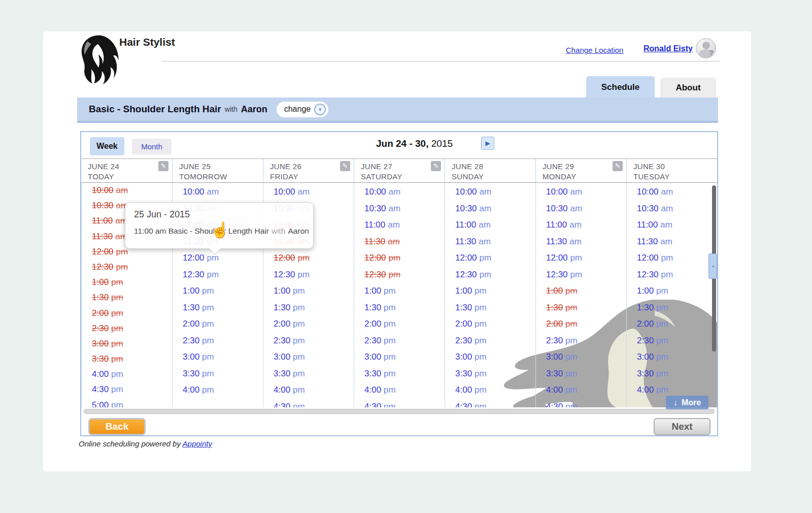 The height and width of the screenshot is (513, 812). I want to click on back-button: Back, so click(117, 427).